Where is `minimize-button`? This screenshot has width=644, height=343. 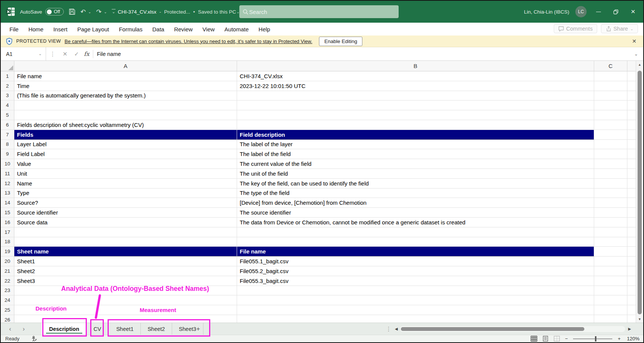
minimize-button is located at coordinates (598, 12).